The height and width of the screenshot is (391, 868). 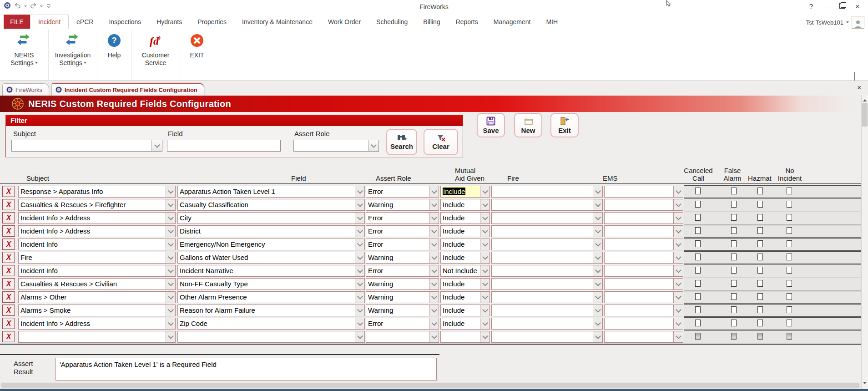 I want to click on restore-button, so click(x=842, y=6).